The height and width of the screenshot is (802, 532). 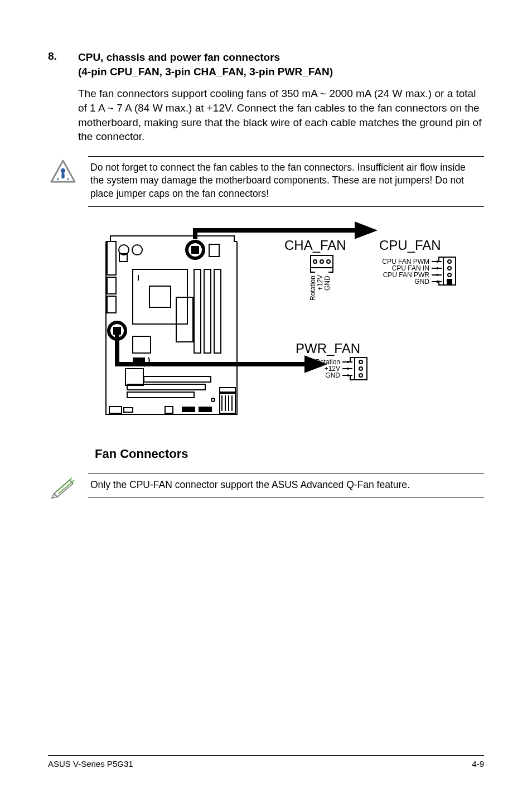 I want to click on cha-fan-pin-0: Rotation, so click(x=313, y=288).